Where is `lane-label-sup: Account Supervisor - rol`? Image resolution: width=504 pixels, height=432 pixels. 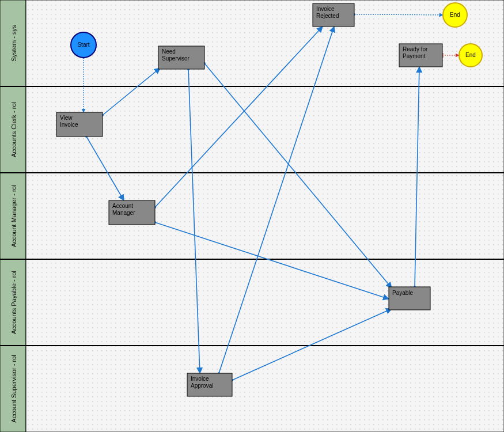
lane-label-sup: Account Supervisor - rol is located at coordinates (14, 388).